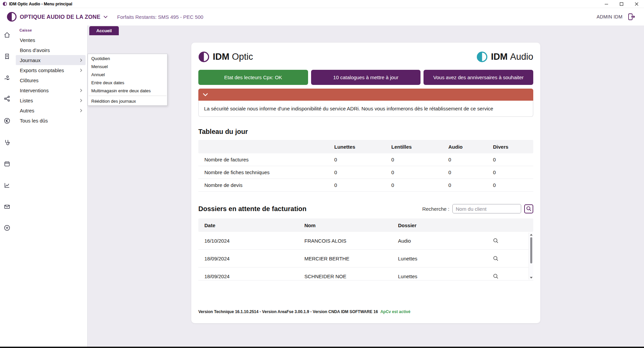 The width and height of the screenshot is (644, 348). What do you see at coordinates (128, 74) in the screenshot?
I see `submenu-item-annuel: Annuel` at bounding box center [128, 74].